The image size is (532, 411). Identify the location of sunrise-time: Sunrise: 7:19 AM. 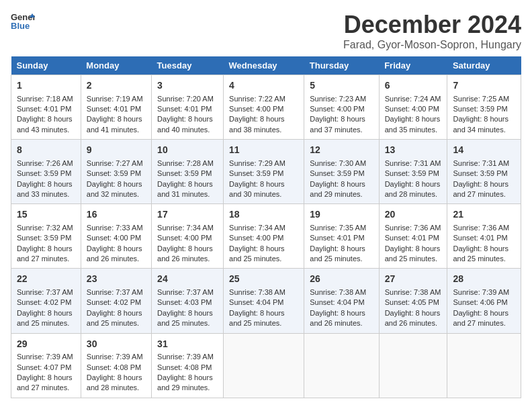
(115, 99).